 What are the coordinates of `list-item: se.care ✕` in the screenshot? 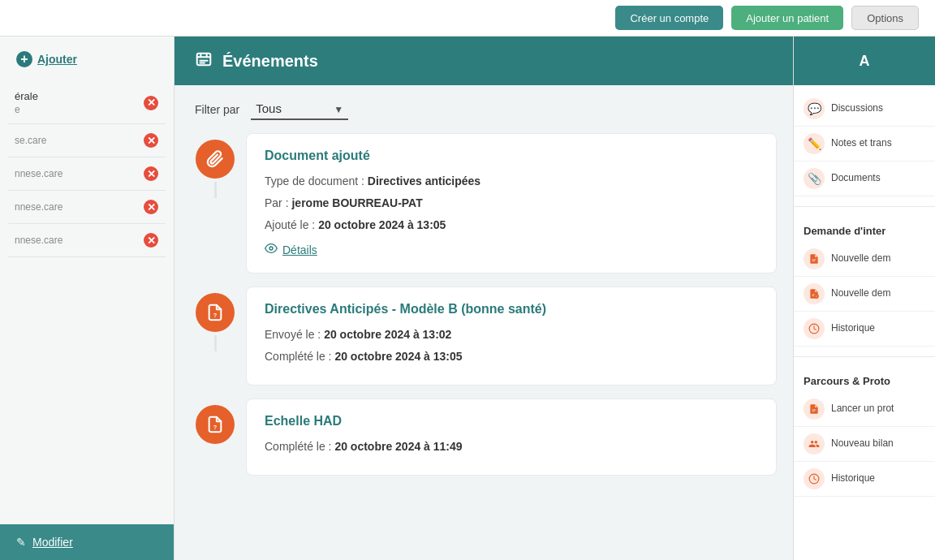 It's located at (87, 141).